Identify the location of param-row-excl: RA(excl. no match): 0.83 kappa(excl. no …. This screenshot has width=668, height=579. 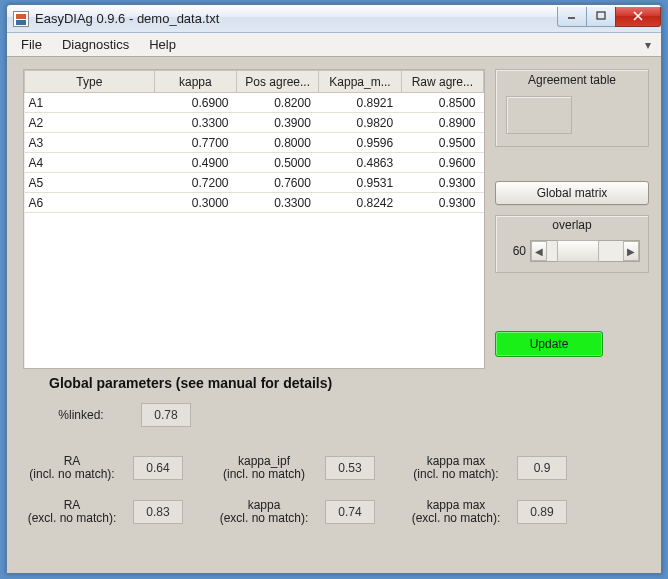
(302, 512).